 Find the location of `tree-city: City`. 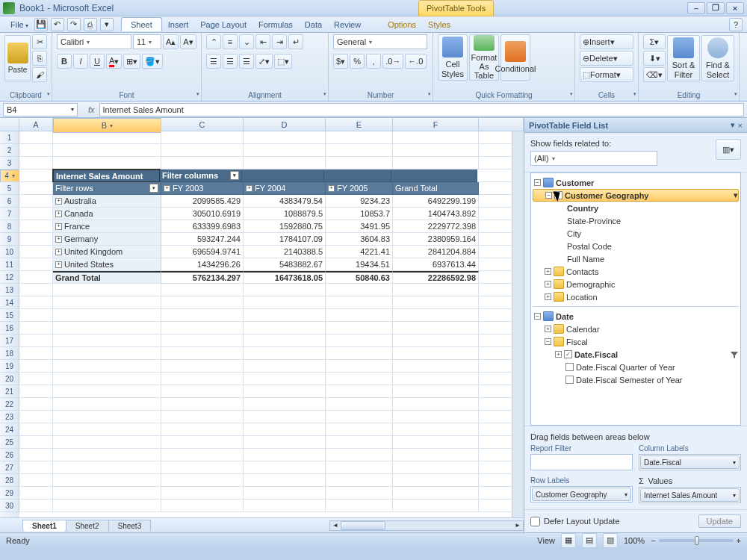

tree-city: City is located at coordinates (636, 233).